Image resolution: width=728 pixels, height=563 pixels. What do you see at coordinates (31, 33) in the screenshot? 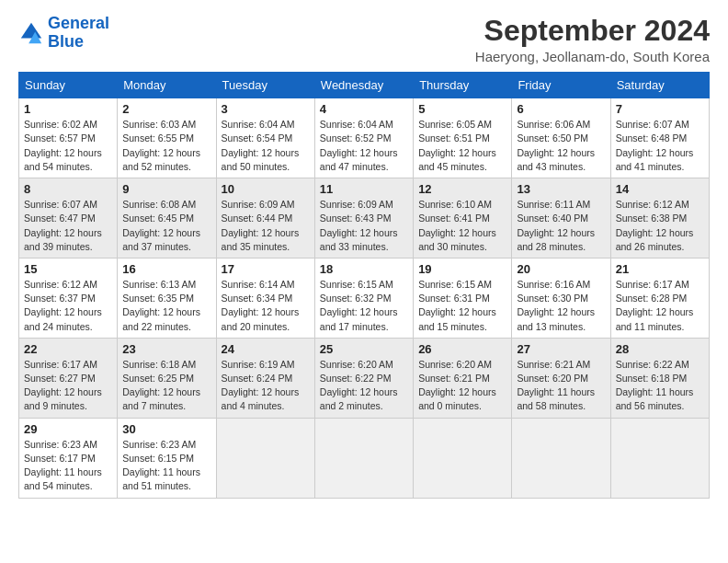
I see `logo-icon` at bounding box center [31, 33].